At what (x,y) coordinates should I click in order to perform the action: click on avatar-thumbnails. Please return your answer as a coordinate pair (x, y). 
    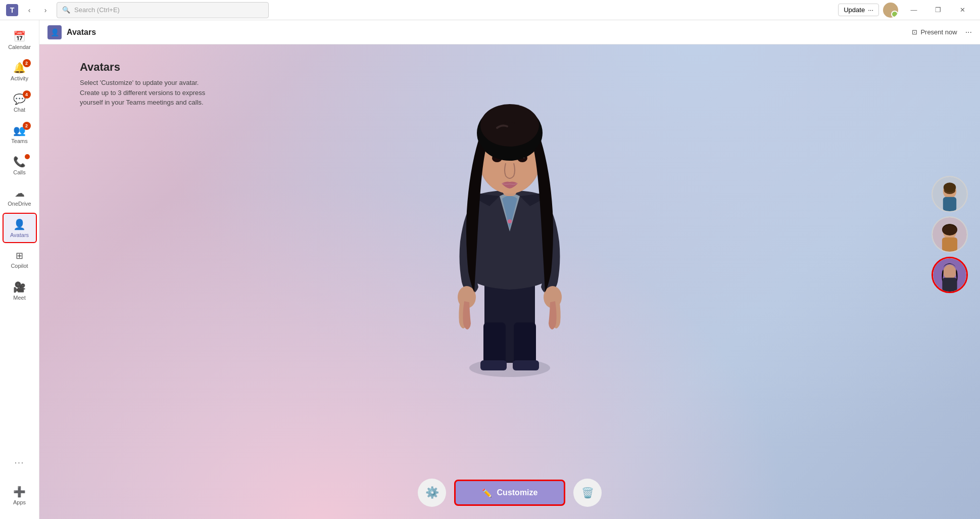
    Looking at the image, I should click on (950, 234).